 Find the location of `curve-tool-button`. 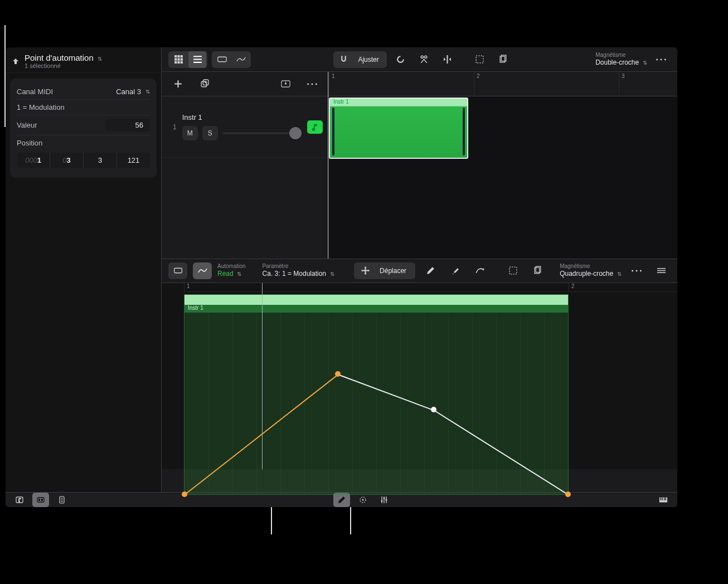

curve-tool-button is located at coordinates (479, 271).